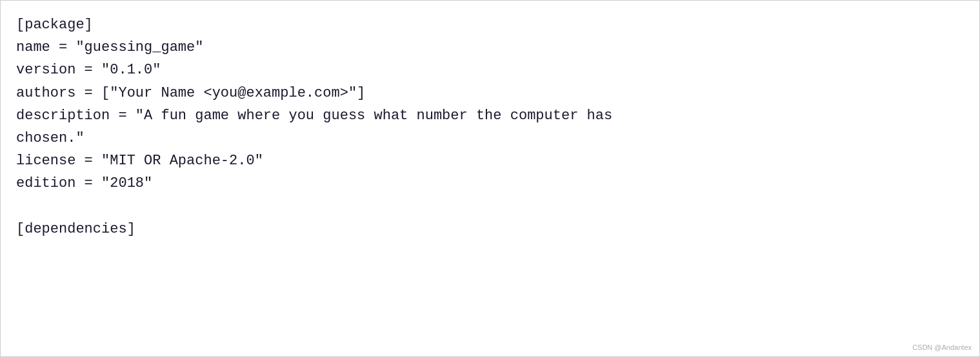 Image resolution: width=980 pixels, height=357 pixels. I want to click on line-4: authors = ["Your Name <you@example.com>"…, so click(191, 93).